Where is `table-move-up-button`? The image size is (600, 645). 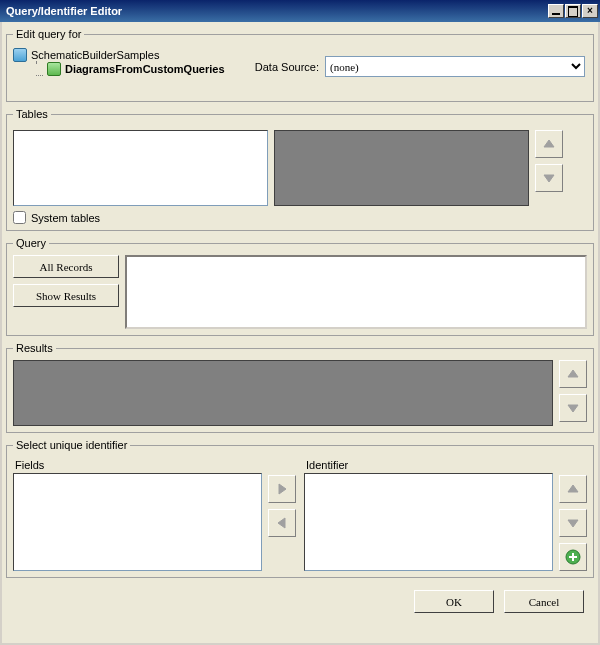
table-move-up-button is located at coordinates (549, 144).